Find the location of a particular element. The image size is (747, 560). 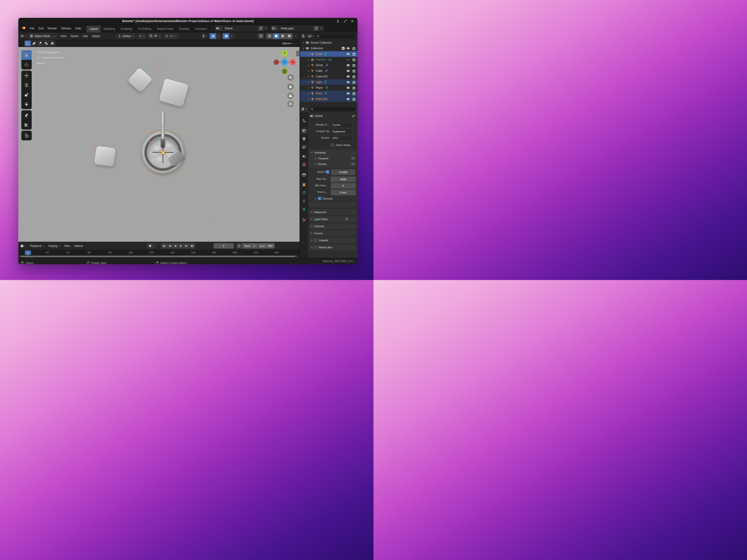

outliner-row-point-001: ▸Point.001 is located at coordinates (329, 99).